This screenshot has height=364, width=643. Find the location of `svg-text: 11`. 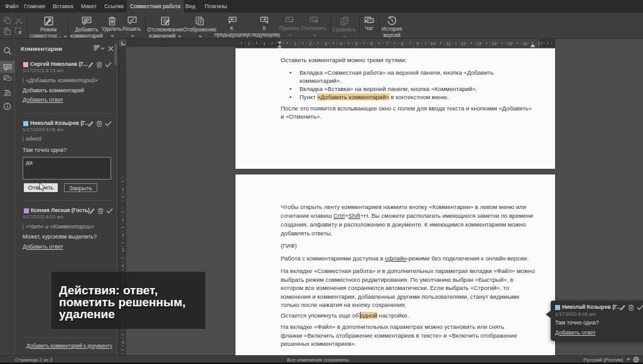

svg-text: 11 is located at coordinates (448, 44).